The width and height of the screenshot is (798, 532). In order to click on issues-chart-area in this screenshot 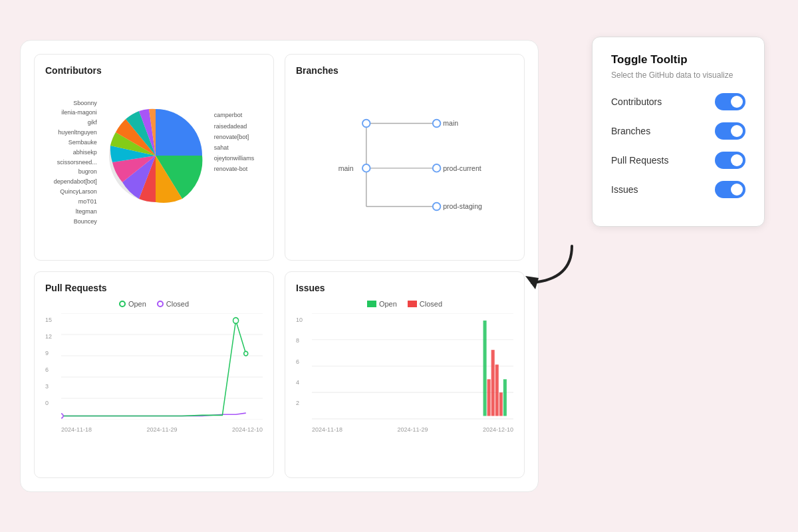, I will do `click(412, 366)`.